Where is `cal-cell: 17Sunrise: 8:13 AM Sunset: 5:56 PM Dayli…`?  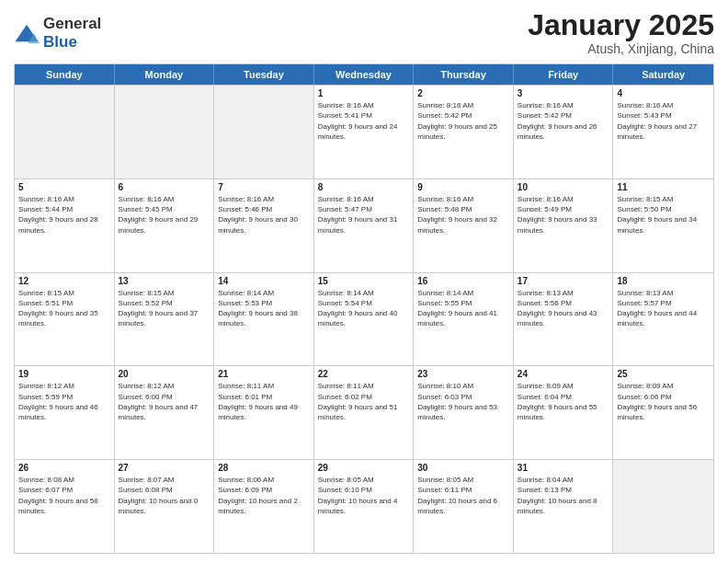 cal-cell: 17Sunrise: 8:13 AM Sunset: 5:56 PM Dayli… is located at coordinates (564, 320).